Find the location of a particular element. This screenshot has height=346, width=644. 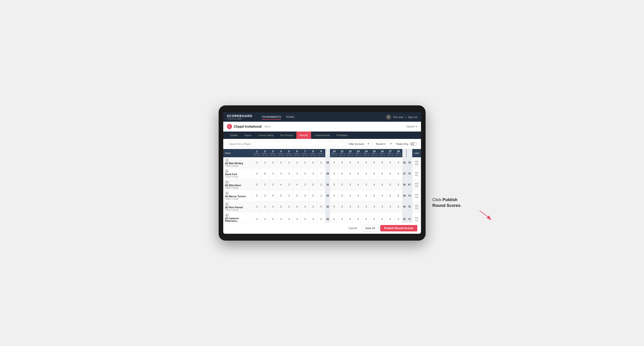

round-dropdown: Round 3 ▾ is located at coordinates (384, 144).